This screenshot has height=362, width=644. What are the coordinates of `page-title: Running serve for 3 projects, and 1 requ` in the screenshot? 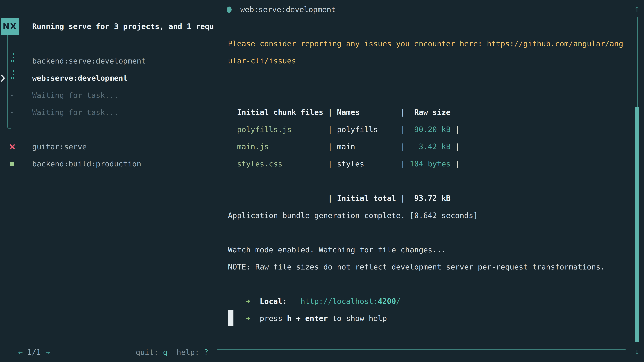 It's located at (125, 26).